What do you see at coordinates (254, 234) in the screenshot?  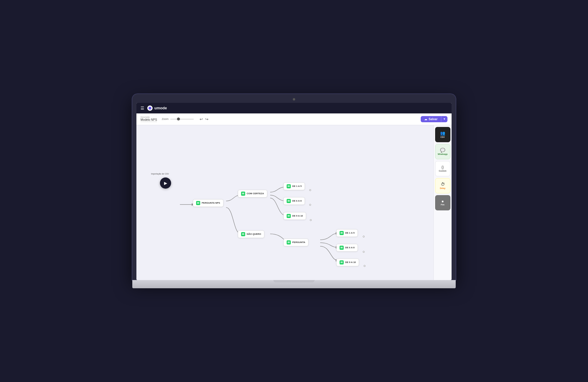 I see `node-label: NÃO QUERO` at bounding box center [254, 234].